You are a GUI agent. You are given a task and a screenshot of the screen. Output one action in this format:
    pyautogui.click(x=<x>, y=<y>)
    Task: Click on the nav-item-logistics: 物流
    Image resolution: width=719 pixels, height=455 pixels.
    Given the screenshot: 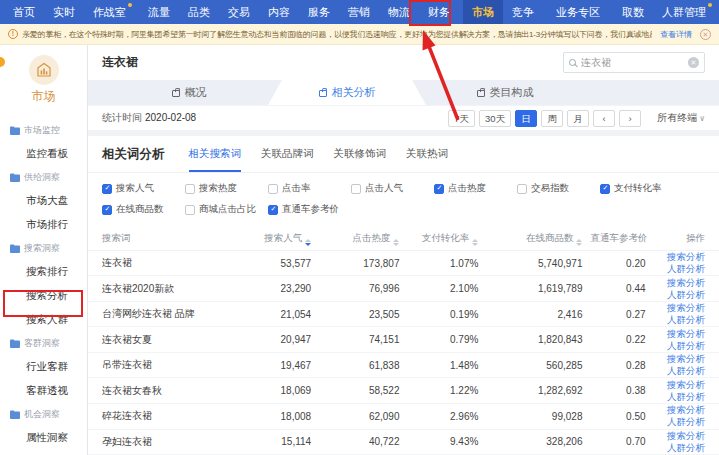 What is the action you would take?
    pyautogui.click(x=399, y=12)
    